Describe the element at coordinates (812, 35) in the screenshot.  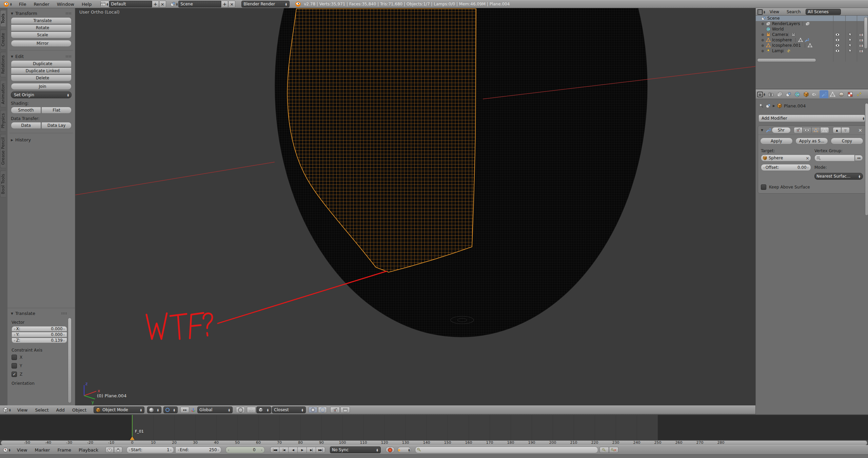
I see `outliner-row-camera: ⊕Camera|` at that location.